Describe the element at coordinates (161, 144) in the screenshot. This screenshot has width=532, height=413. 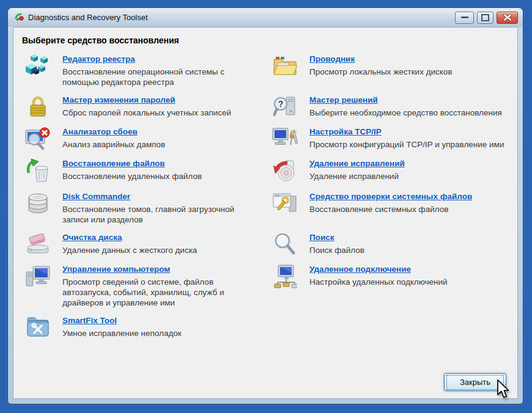
I see `tool-desc-crash-analyzer: Анализ аварийных дампов` at that location.